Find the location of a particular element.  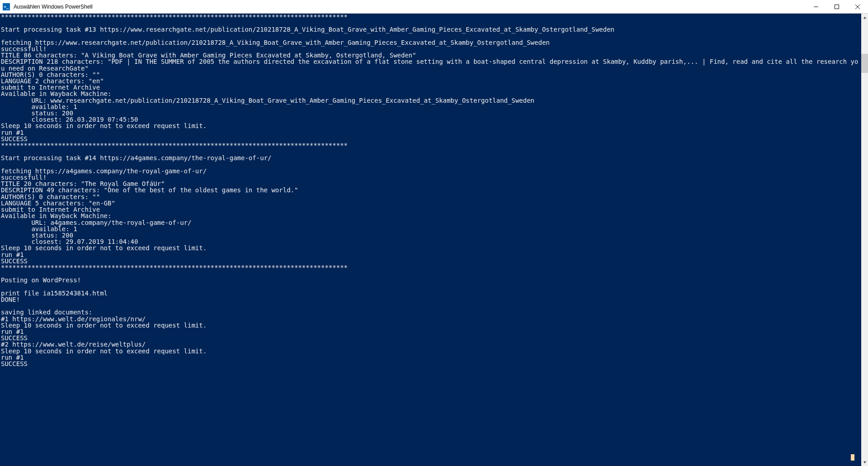

close-button is located at coordinates (858, 7).